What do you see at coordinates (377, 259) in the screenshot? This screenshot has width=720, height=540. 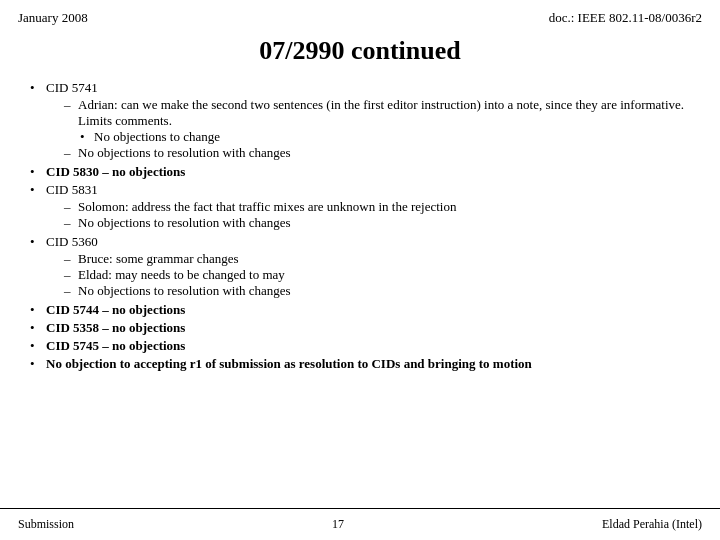 I see `sub-item: –Bruce: some grammar changes` at bounding box center [377, 259].